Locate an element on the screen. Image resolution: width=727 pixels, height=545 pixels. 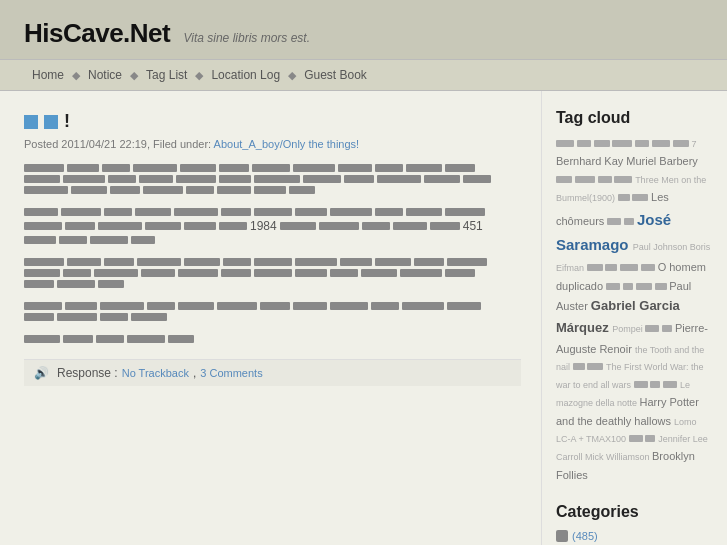
response-label: Response : is located at coordinates (88, 373).